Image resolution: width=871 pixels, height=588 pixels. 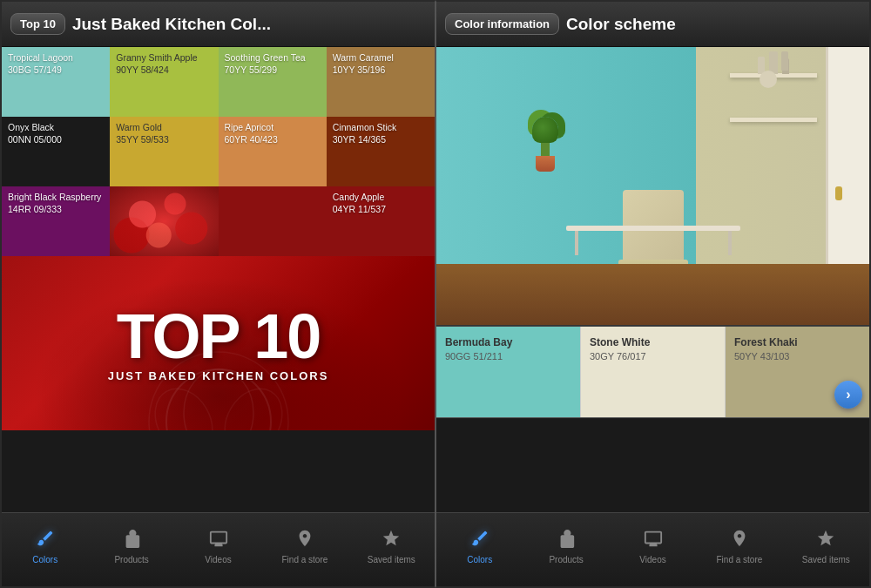 I want to click on color-name: Ripe Apricot, so click(x=273, y=128).